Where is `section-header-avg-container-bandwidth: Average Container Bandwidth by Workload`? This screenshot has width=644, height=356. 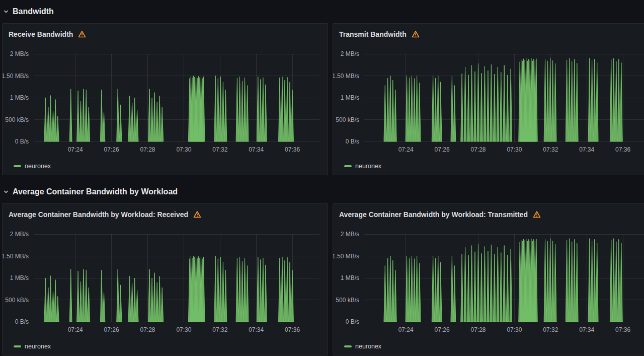 section-header-avg-container-bandwidth: Average Container Bandwidth by Workload is located at coordinates (324, 192).